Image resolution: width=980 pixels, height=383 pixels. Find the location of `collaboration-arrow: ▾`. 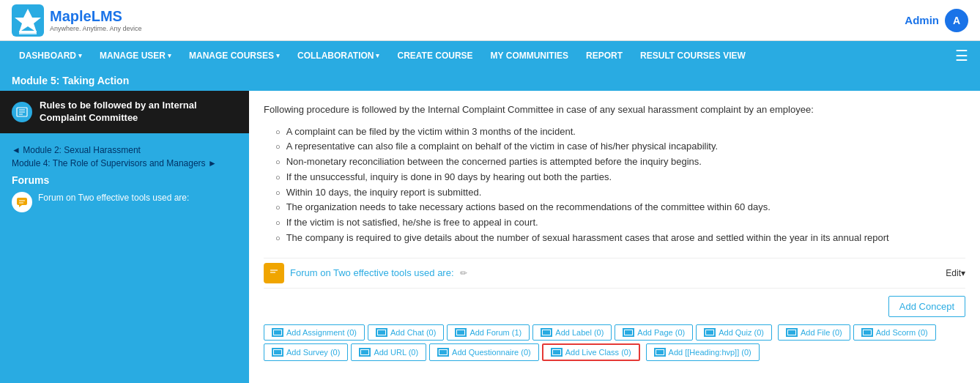

collaboration-arrow: ▾ is located at coordinates (378, 56).